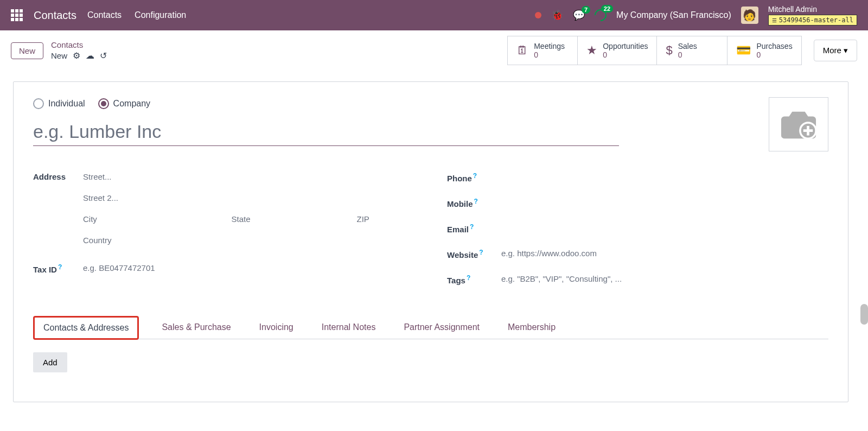  Describe the element at coordinates (592, 50) in the screenshot. I see `star-icon: ★` at that location.